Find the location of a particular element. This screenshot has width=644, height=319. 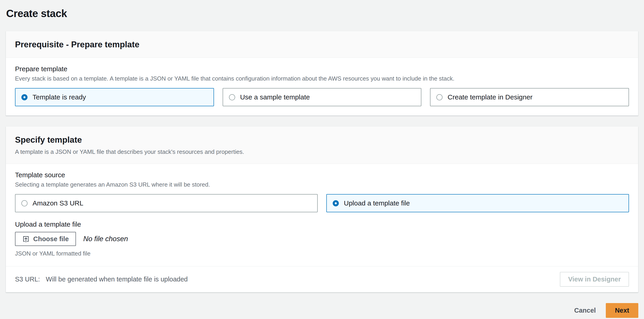

no-file-chosen-text: No file chosen is located at coordinates (106, 239).